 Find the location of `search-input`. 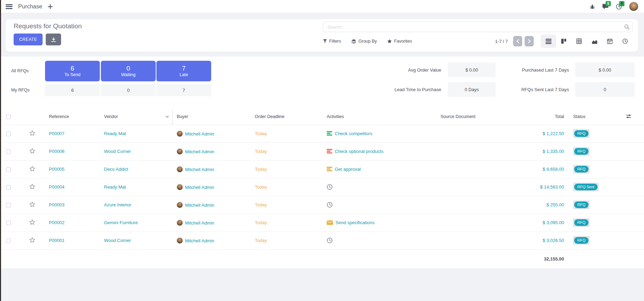

search-input is located at coordinates (478, 27).